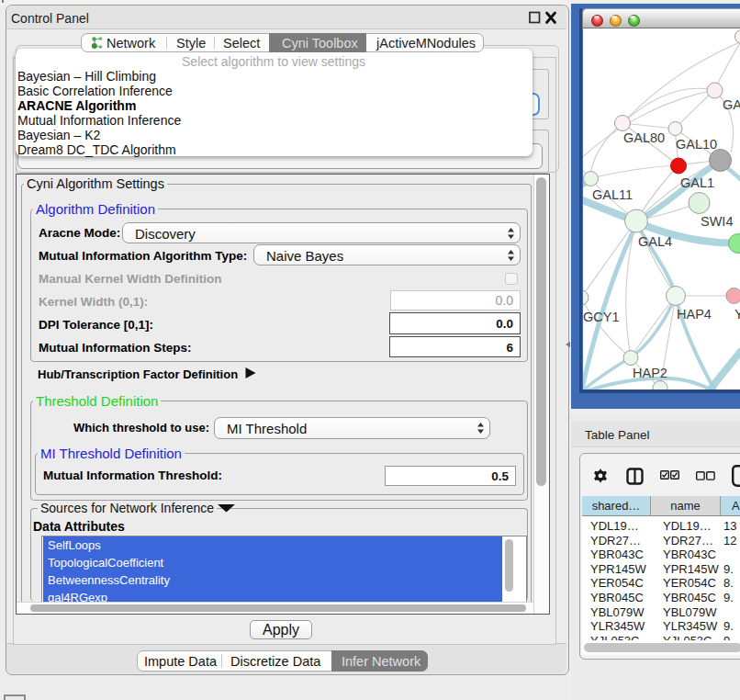 The width and height of the screenshot is (740, 700). What do you see at coordinates (716, 221) in the screenshot?
I see `svg-text: SWI4` at bounding box center [716, 221].